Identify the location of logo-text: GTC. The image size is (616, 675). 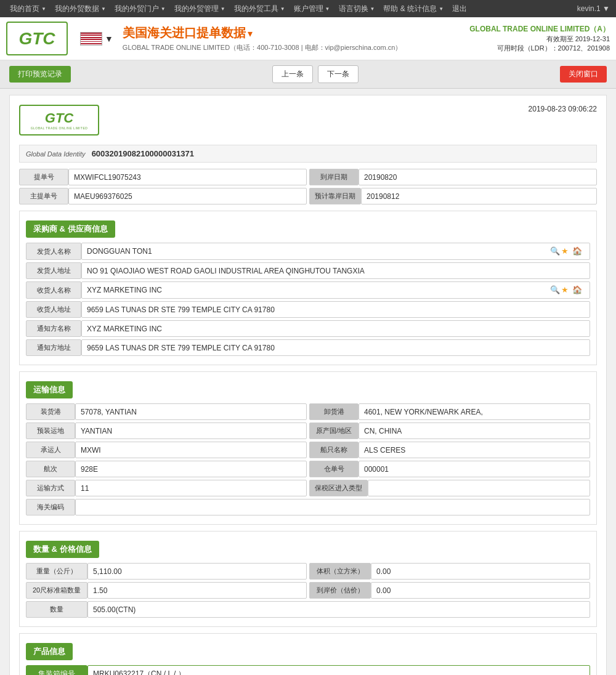
(37, 39).